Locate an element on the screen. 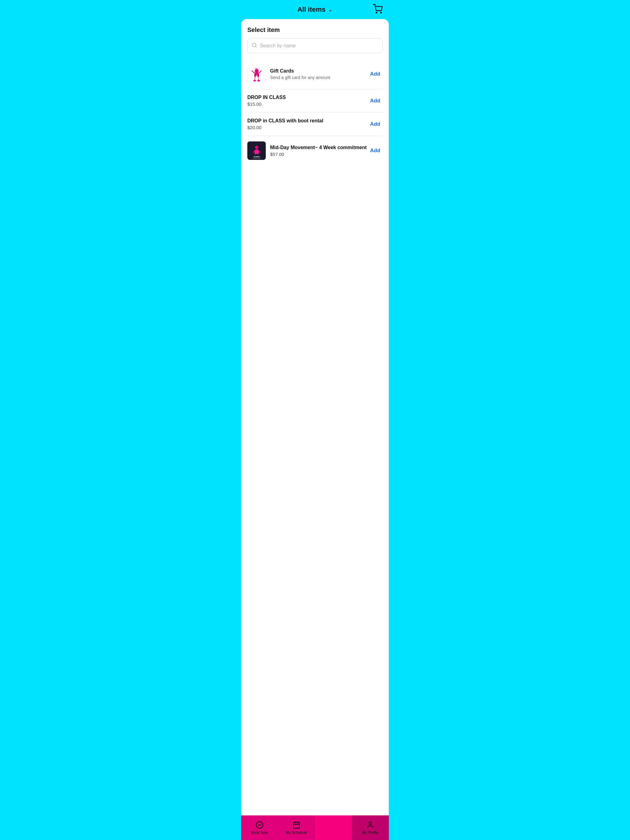  schedule-icon is located at coordinates (296, 825).